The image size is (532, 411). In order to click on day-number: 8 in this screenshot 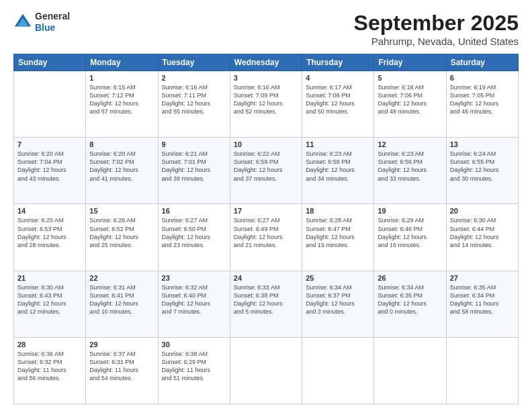, I will do `click(122, 144)`.